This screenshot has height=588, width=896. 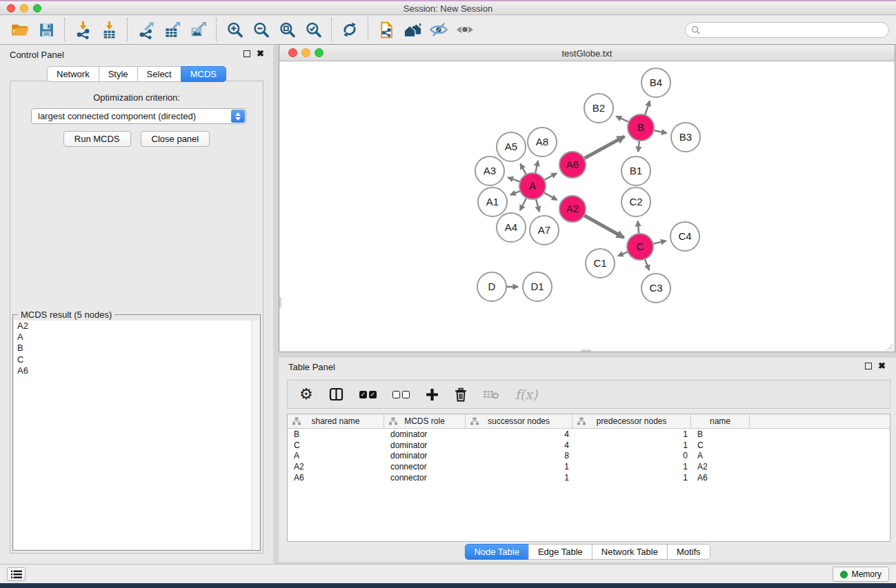 What do you see at coordinates (336, 456) in the screenshot?
I see `table-cell: A` at bounding box center [336, 456].